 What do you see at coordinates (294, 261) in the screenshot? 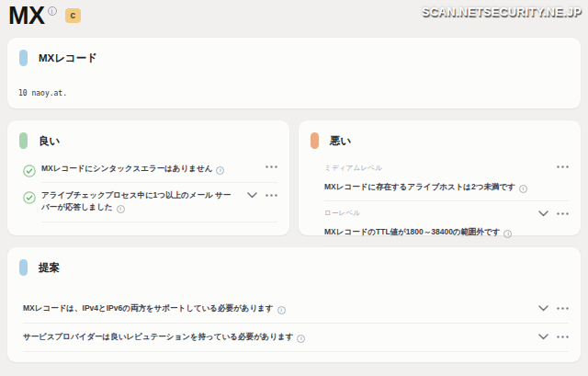
I see `suggestions-card-header: 提案` at bounding box center [294, 261].